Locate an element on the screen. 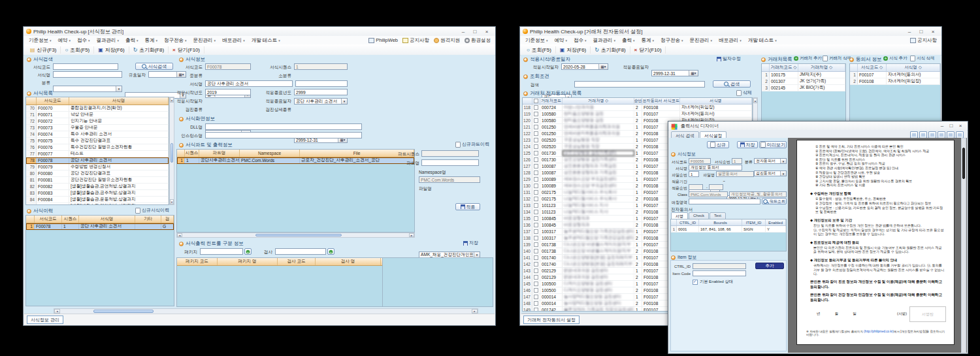 This screenshot has height=356, width=980. status-tab: 서식정보 관리 is located at coordinates (45, 320).